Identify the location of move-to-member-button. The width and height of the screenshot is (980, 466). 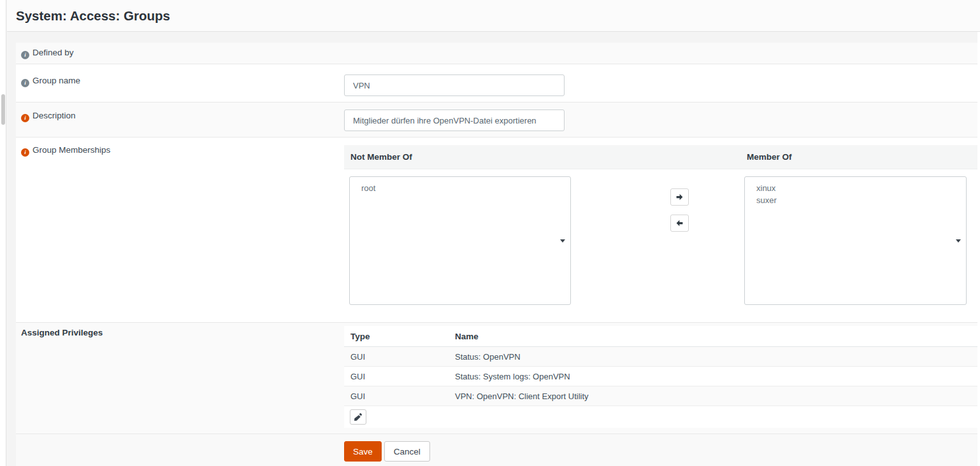
(679, 197).